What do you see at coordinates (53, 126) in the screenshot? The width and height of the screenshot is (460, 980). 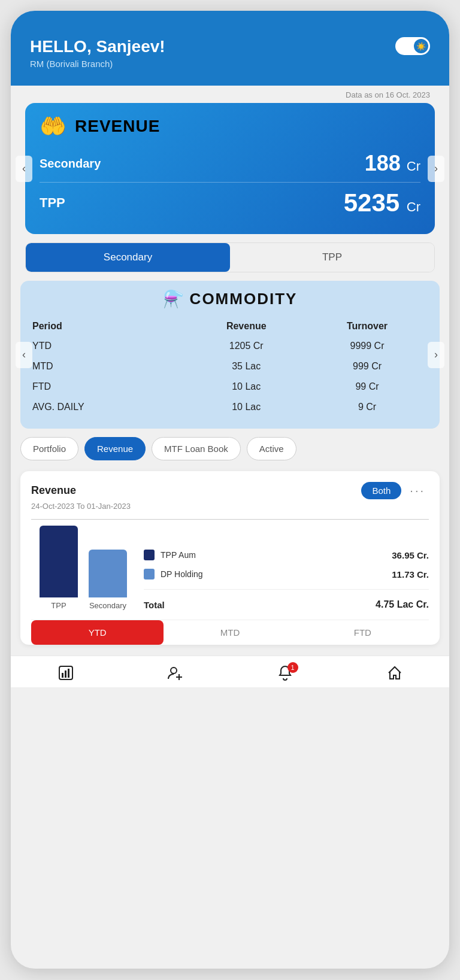 I see `revenue-icon: 🤲` at bounding box center [53, 126].